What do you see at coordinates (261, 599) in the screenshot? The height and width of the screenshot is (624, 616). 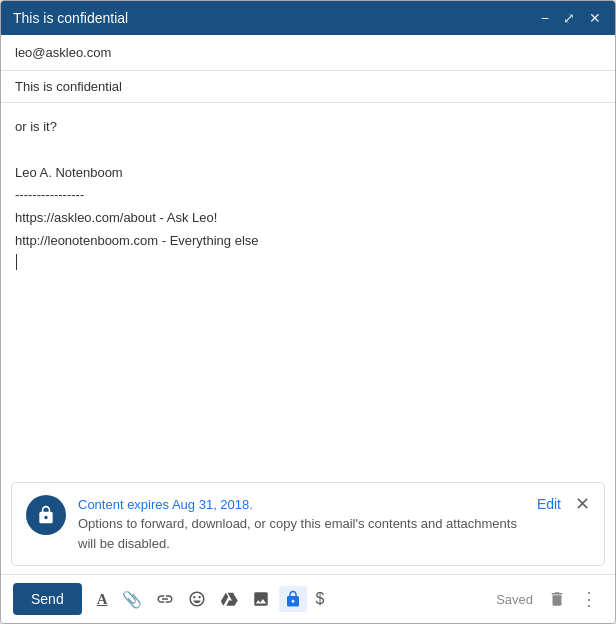 I see `photo-button` at bounding box center [261, 599].